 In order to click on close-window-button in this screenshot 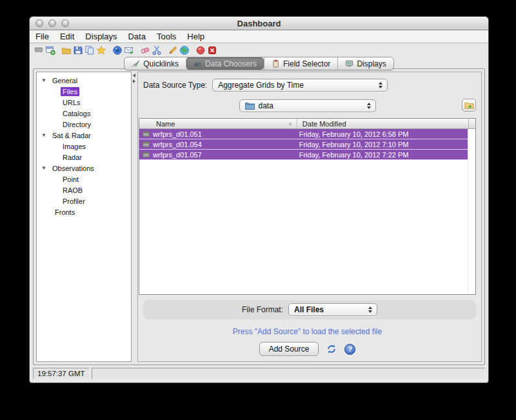, I will do `click(39, 23)`.